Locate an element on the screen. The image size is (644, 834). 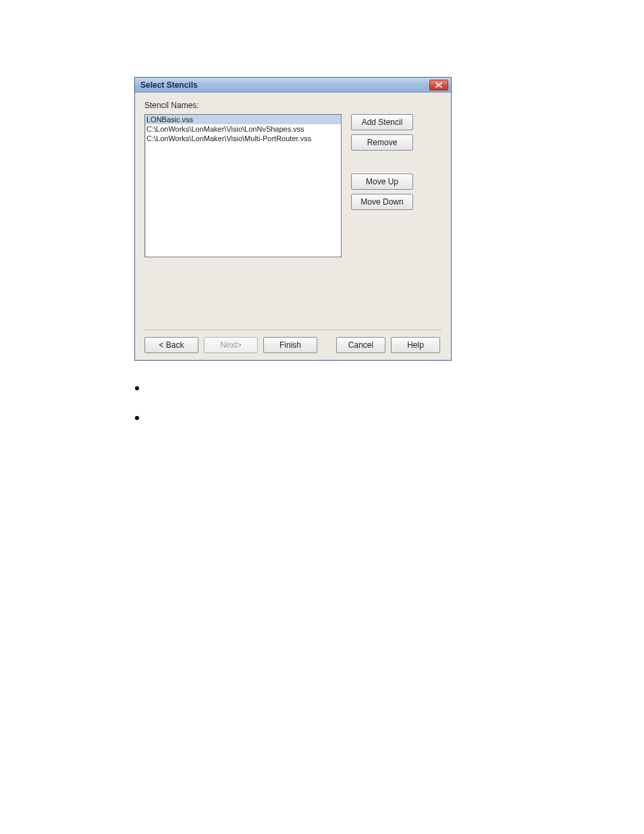
list-item: C:\LonWorks\LonMaker\Visio\Multi-PortRou… is located at coordinates (243, 138).